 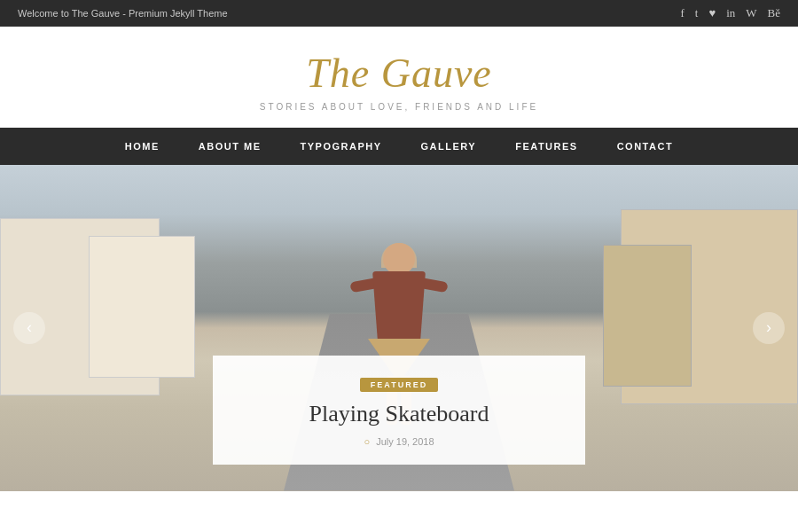 What do you see at coordinates (682, 13) in the screenshot?
I see `facebook-icon: f` at bounding box center [682, 13].